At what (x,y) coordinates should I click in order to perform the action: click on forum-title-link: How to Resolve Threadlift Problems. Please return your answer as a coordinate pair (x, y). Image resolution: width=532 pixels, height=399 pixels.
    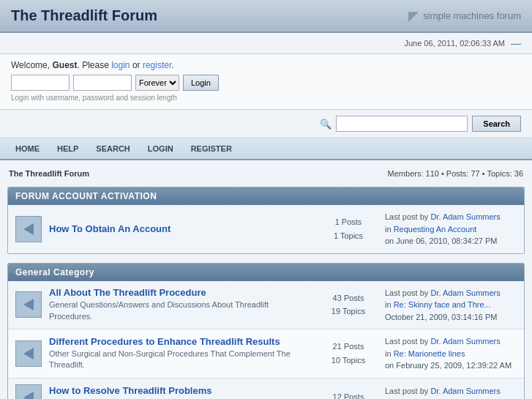
    Looking at the image, I should click on (130, 391).